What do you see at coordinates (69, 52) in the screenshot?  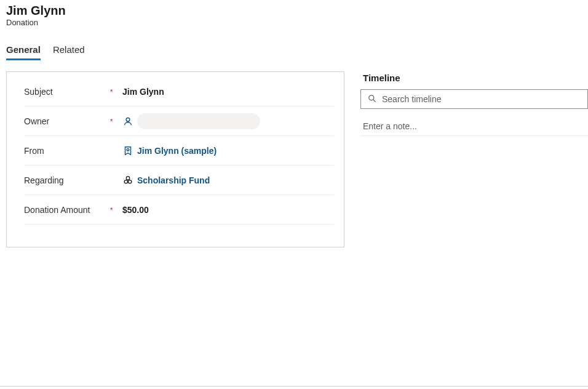 I see `tab-related: Related` at bounding box center [69, 52].